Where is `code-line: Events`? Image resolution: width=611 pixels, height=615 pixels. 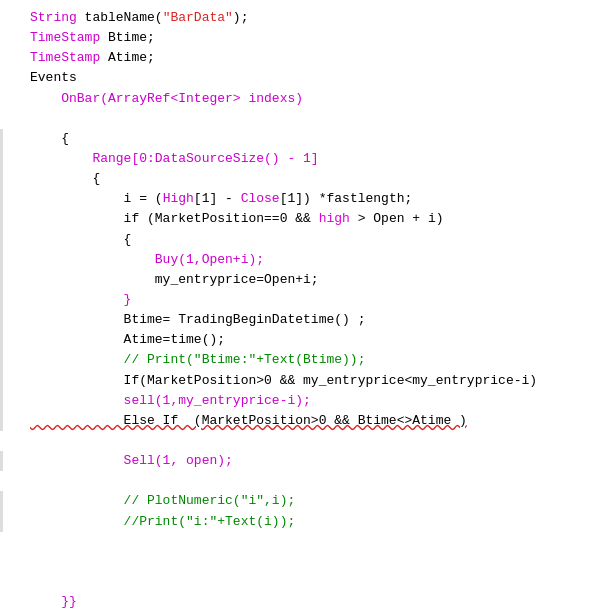 code-line: Events is located at coordinates (306, 78).